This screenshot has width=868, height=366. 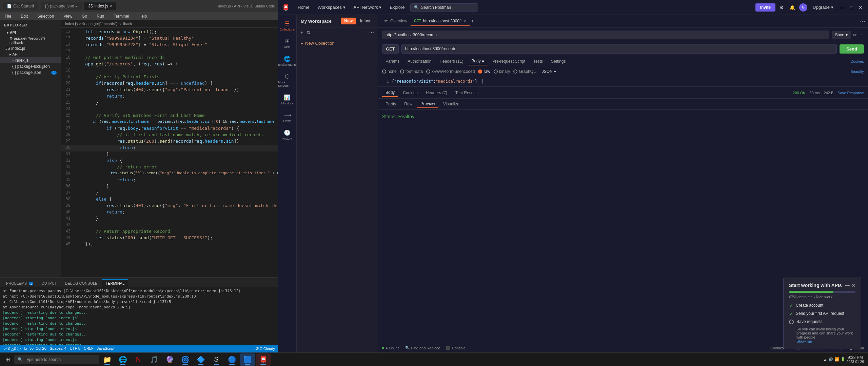 What do you see at coordinates (185, 360) in the screenshot?
I see `taskbar-app-2: 🌀` at bounding box center [185, 360].